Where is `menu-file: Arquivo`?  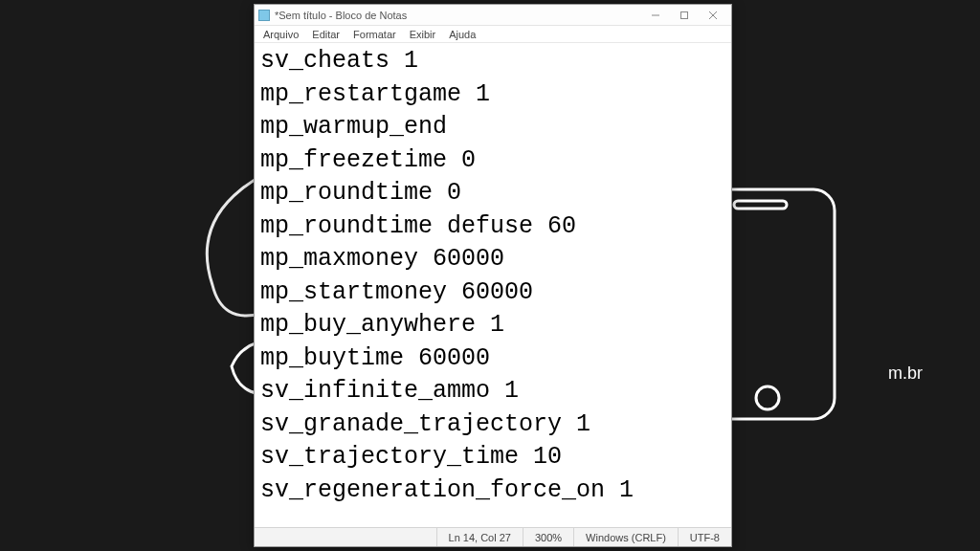 menu-file: Arquivo is located at coordinates (281, 34).